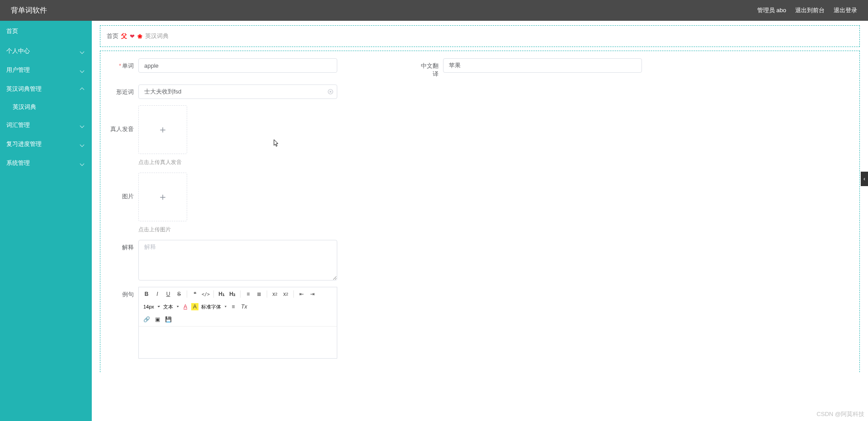  Describe the element at coordinates (163, 163) in the screenshot. I see `audio-upload-hint: 点击上传真人发音` at that location.